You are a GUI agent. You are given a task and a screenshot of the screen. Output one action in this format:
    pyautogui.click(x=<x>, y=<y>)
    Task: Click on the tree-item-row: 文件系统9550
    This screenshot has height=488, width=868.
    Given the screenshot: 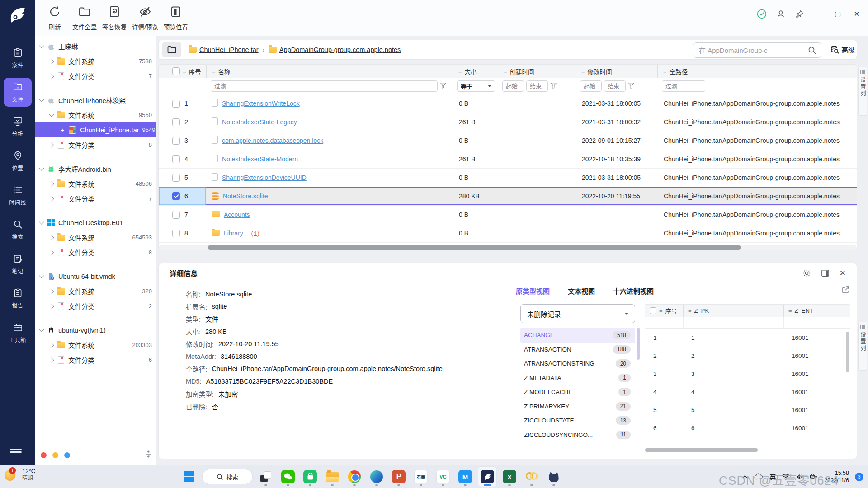 What is the action you would take?
    pyautogui.click(x=95, y=115)
    